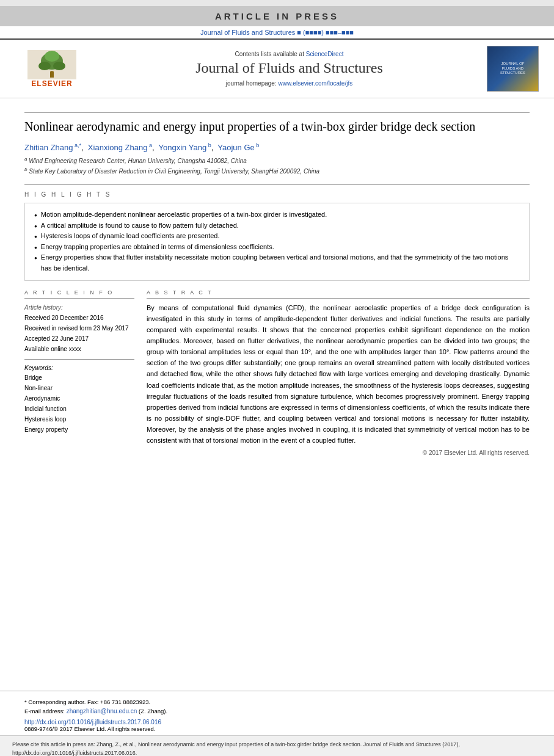 Image resolution: width=554 pixels, height=756 pixels. Describe the element at coordinates (315, 83) in the screenshot. I see `journal-homepage-link: www.elsevier.com/locate/jfs` at that location.